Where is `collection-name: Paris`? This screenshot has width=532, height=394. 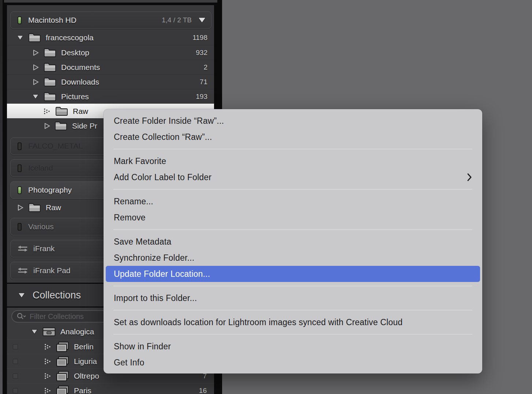
collection-name: Paris is located at coordinates (83, 390).